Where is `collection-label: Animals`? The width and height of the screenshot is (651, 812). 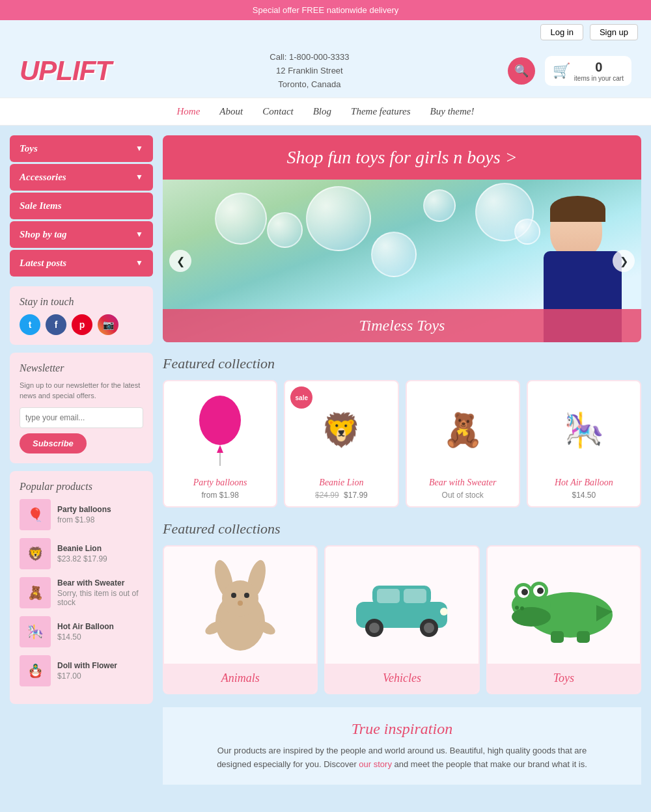
collection-label: Animals is located at coordinates (240, 678).